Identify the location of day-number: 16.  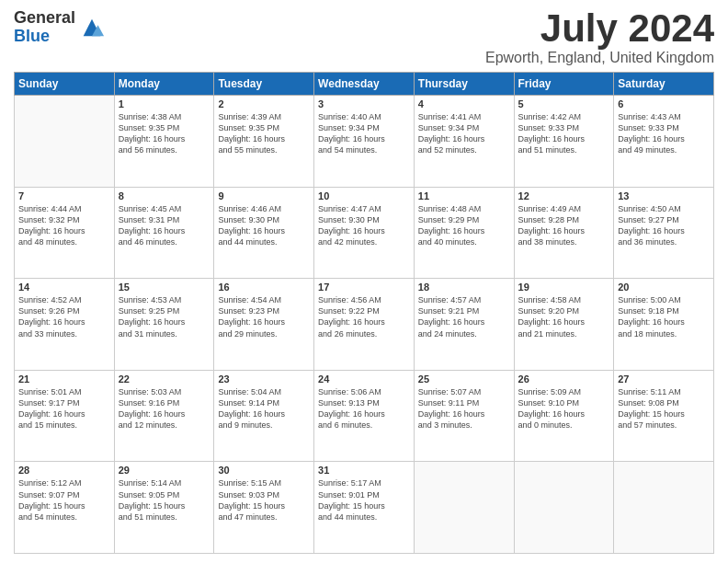
(264, 287).